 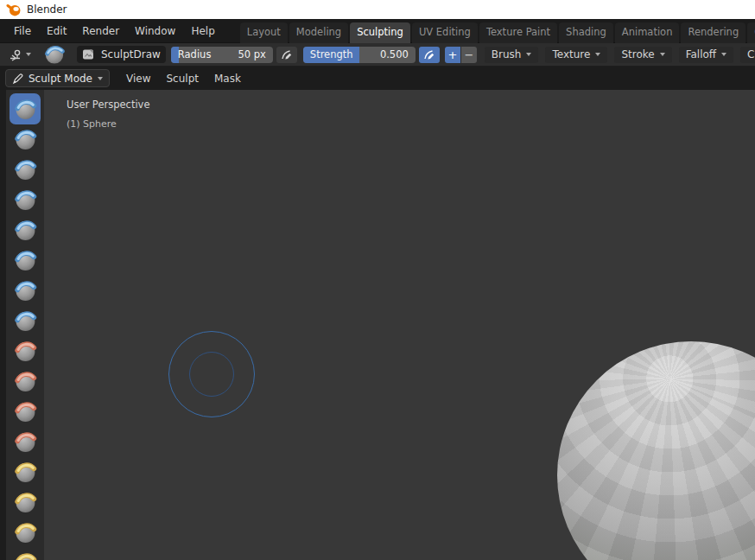 What do you see at coordinates (714, 33) in the screenshot?
I see `tab-rendering: Rendering` at bounding box center [714, 33].